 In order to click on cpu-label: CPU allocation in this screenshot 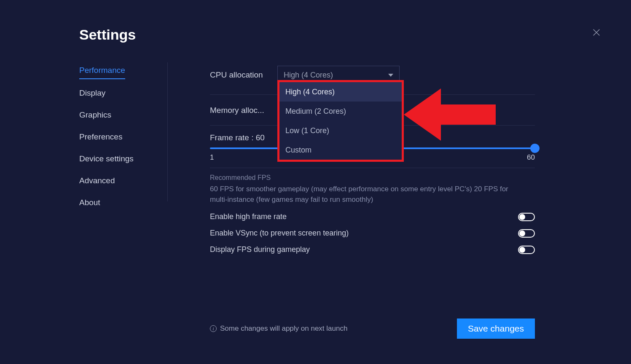, I will do `click(244, 75)`.